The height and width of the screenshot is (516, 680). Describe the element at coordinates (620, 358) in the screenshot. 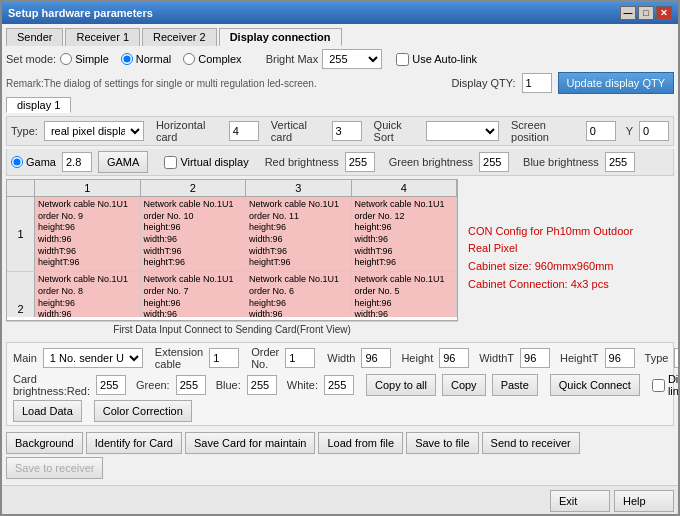

I see `heightT-input` at that location.